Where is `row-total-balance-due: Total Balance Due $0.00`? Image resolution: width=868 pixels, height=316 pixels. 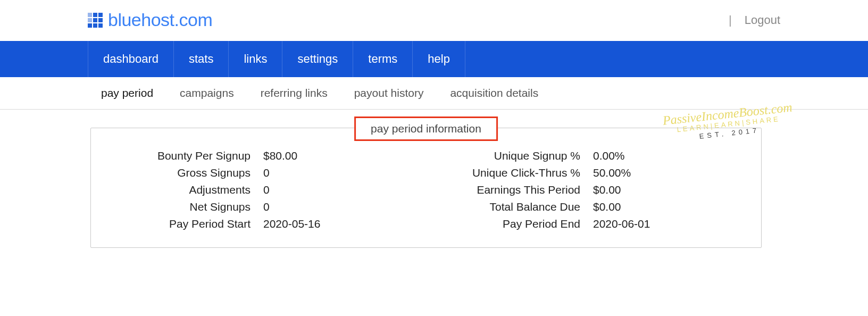
row-total-balance-due: Total Balance Due $0.00 is located at coordinates (591, 207).